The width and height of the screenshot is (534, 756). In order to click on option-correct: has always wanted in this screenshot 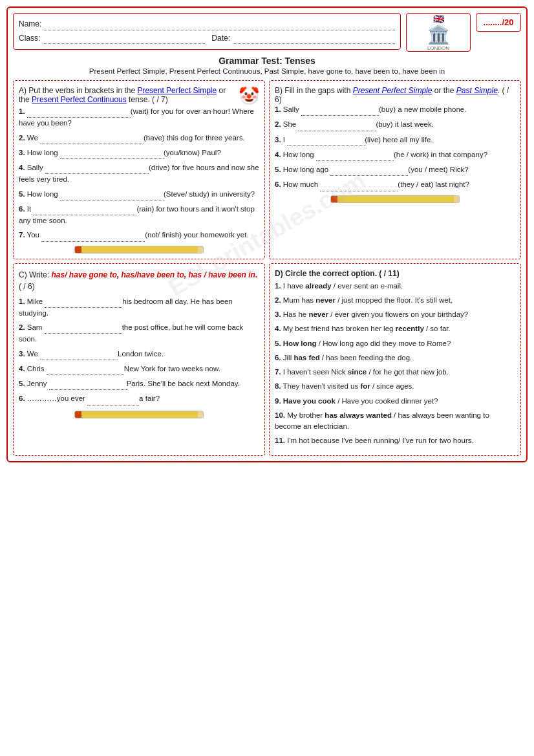, I will do `click(358, 415)`.